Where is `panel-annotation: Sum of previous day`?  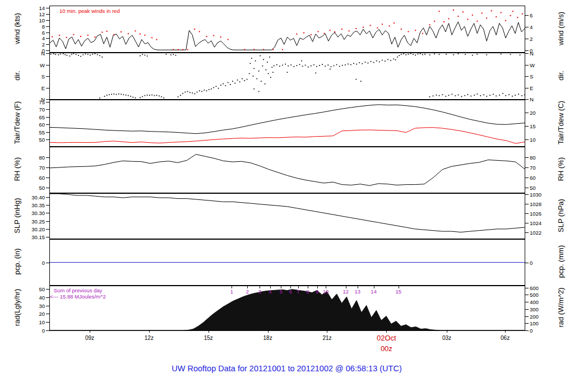 panel-annotation: Sum of previous day is located at coordinates (78, 290).